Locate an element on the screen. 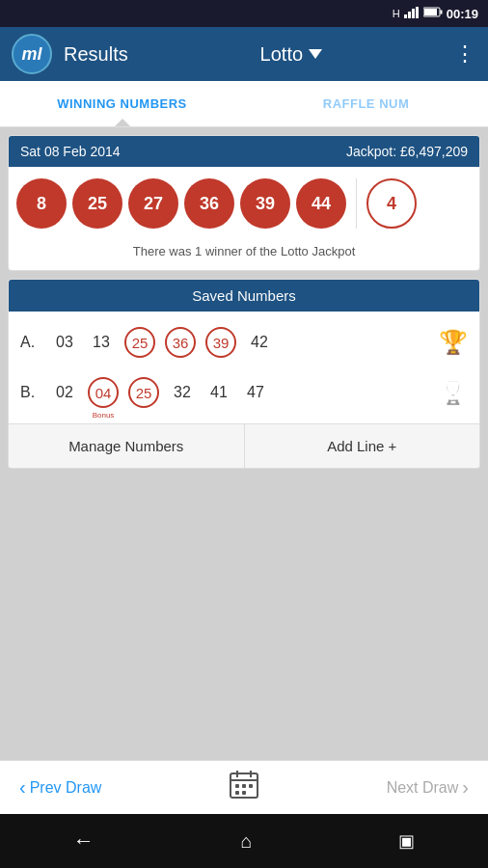 This screenshot has width=488, height=868. bonus-label-text: Bonus is located at coordinates (104, 415).